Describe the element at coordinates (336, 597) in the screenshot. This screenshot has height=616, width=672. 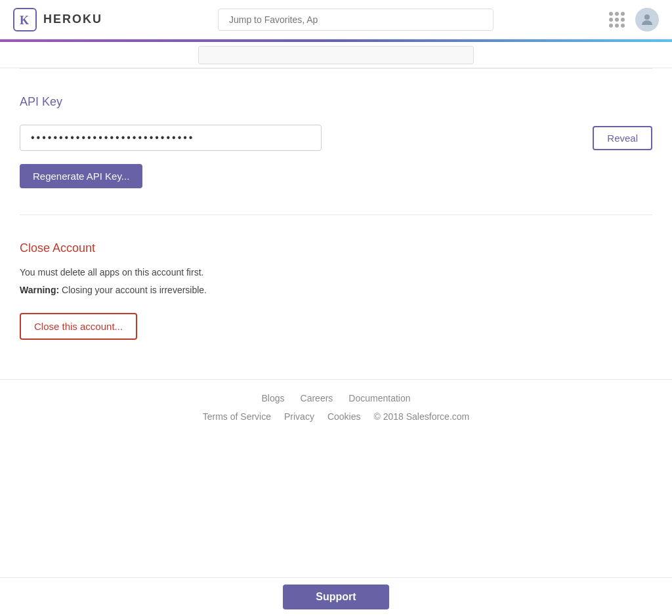
I see `support-bar: Support` at that location.